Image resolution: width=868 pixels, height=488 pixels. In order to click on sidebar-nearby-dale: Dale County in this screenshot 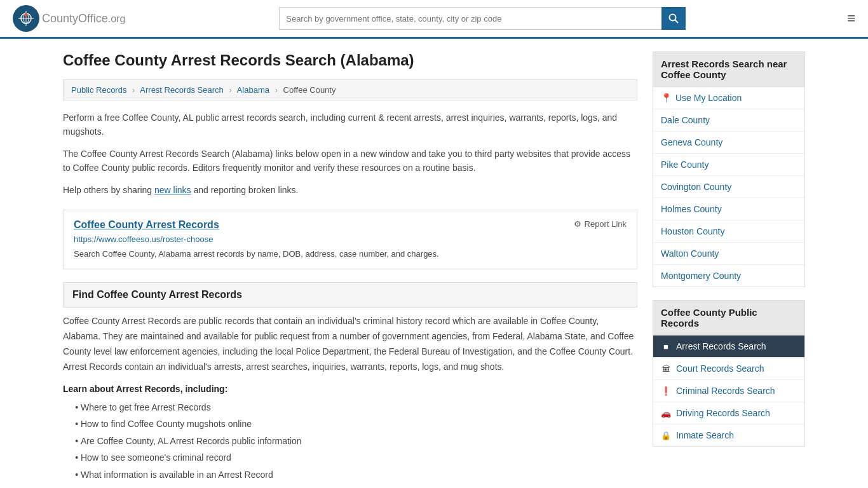, I will do `click(729, 121)`.